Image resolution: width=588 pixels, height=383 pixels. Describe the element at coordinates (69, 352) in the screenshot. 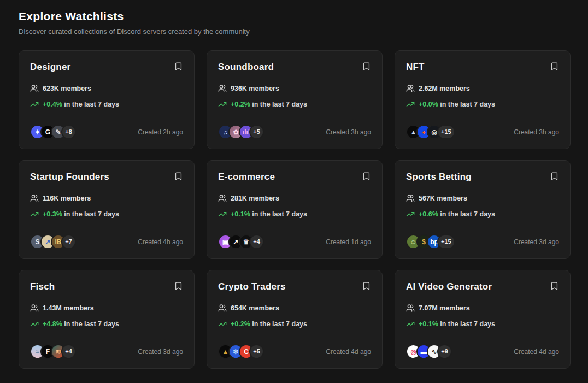

I see `more-servers-badge: +4` at that location.